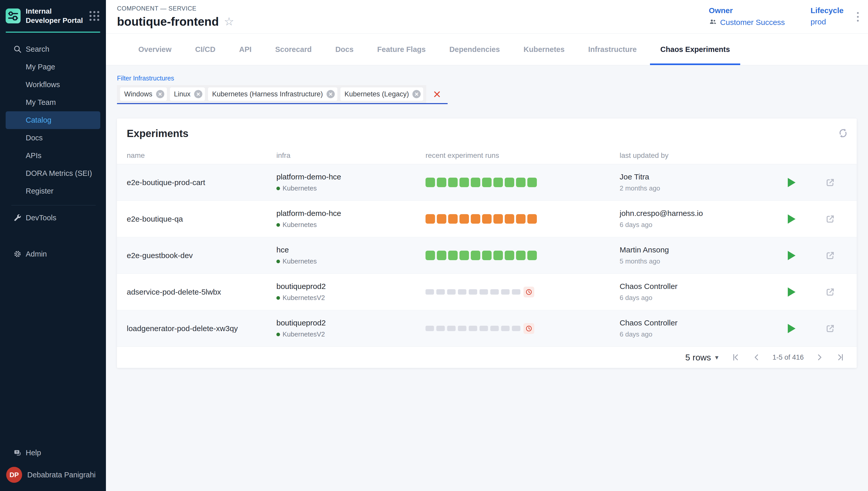 The width and height of the screenshot is (868, 491). Describe the element at coordinates (158, 134) in the screenshot. I see `experiments-title: Experiments` at that location.